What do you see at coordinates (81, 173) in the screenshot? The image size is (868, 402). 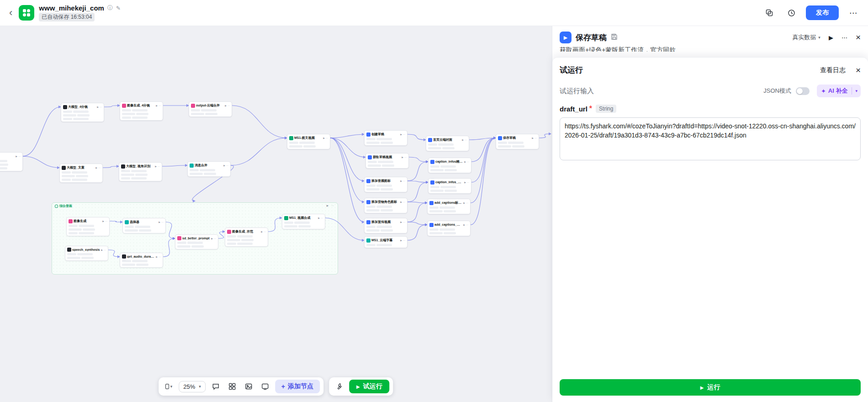 I see `workflow-node-llmtext: 大模型_文案▶⋯` at bounding box center [81, 173].